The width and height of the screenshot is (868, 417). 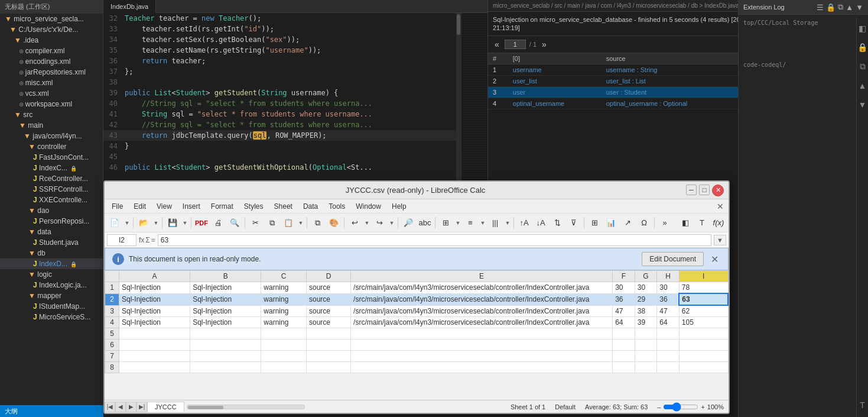 What do you see at coordinates (482, 288) in the screenshot?
I see `cell-E1: /src/main/java/com/l4yn3/microservicesec…` at bounding box center [482, 288].